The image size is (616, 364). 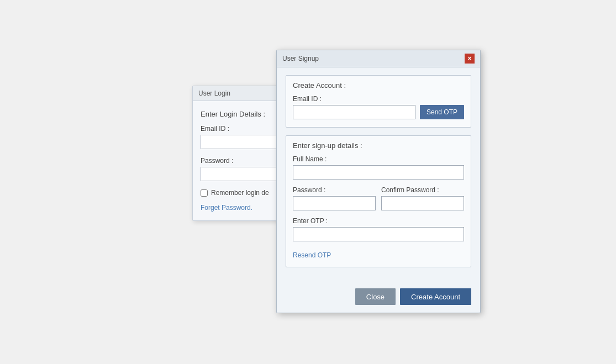 I want to click on signup-details-title: Enter sign-up details :, so click(x=378, y=146).